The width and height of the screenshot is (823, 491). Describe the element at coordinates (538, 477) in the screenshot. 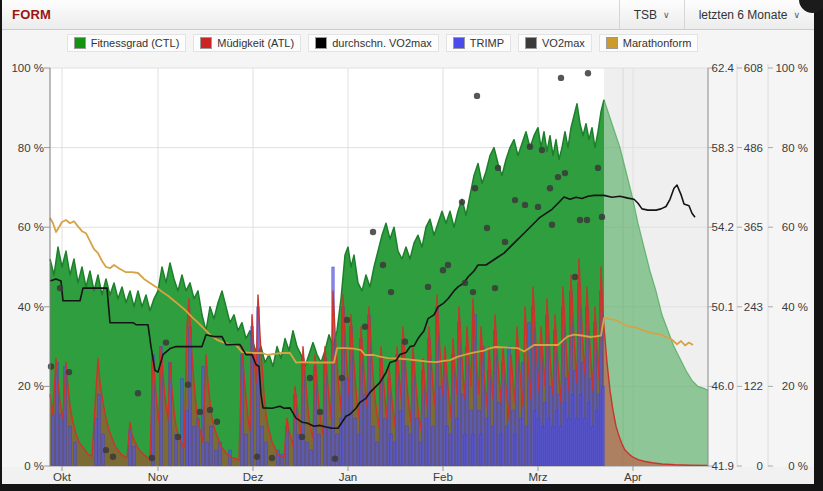

I see `svg-text: Mrz` at that location.